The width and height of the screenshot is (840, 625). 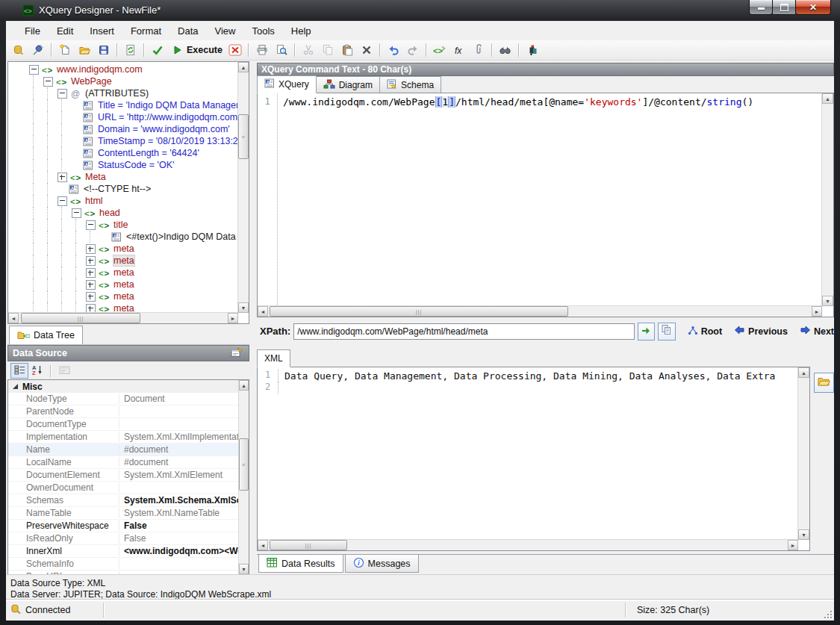 What do you see at coordinates (817, 332) in the screenshot?
I see `next-button: Next` at bounding box center [817, 332].